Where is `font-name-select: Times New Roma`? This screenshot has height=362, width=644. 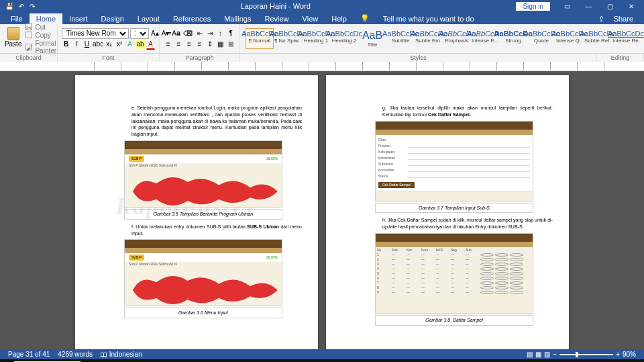 font-name-select: Times New Roma is located at coordinates (95, 34).